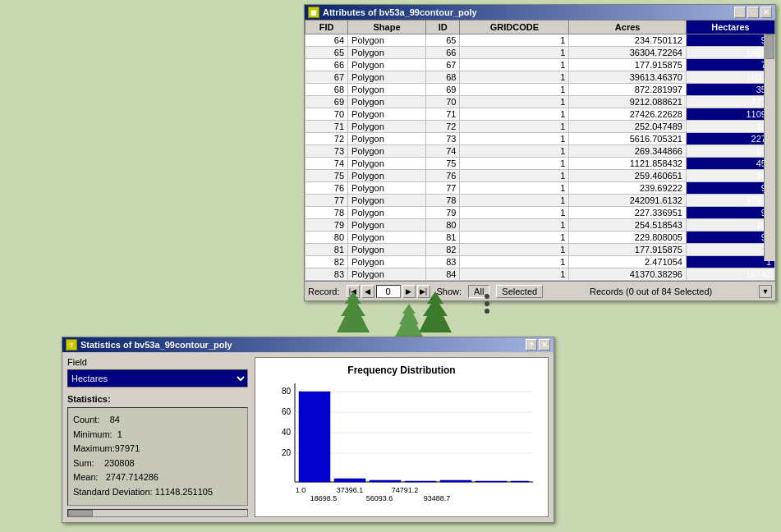  Describe the element at coordinates (393, 12) in the screenshot. I see `titlebar-left: ▦ Attributes of bv53a_99contour_poly` at that location.